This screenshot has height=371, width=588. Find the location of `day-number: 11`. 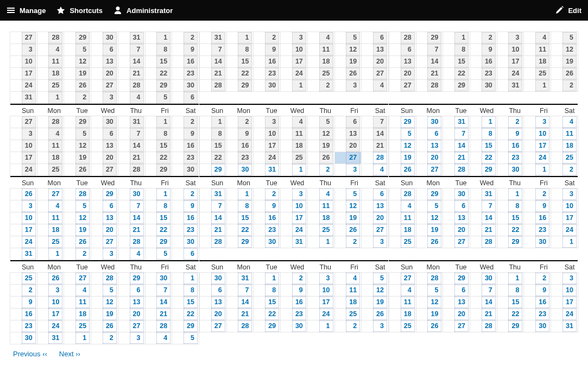

day-number: 11 is located at coordinates (326, 206).